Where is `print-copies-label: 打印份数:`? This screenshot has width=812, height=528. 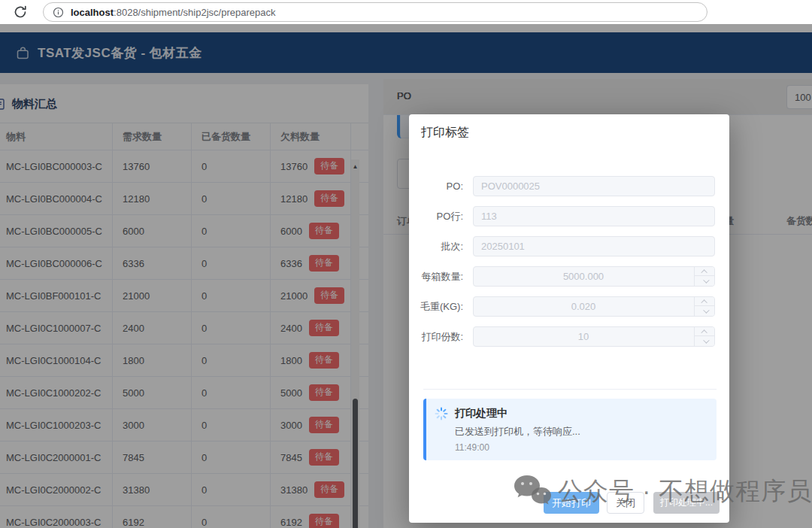
print-copies-label: 打印份数: is located at coordinates (436, 337).